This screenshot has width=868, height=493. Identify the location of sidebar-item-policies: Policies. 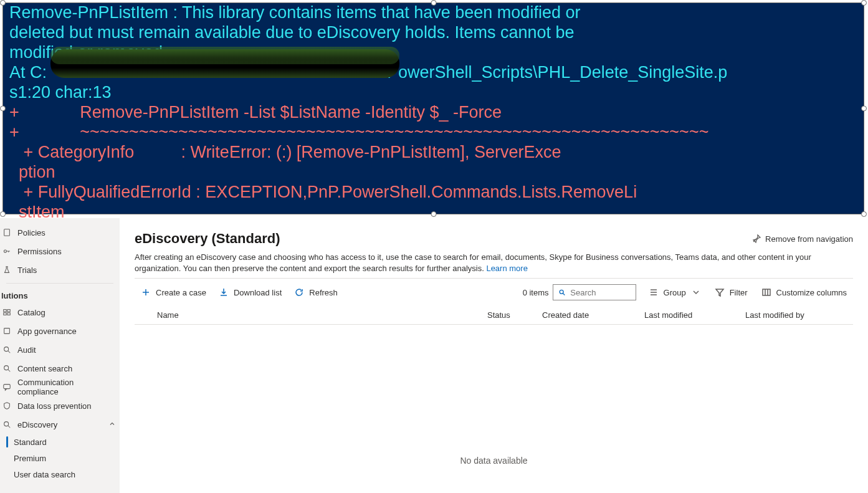
(60, 232).